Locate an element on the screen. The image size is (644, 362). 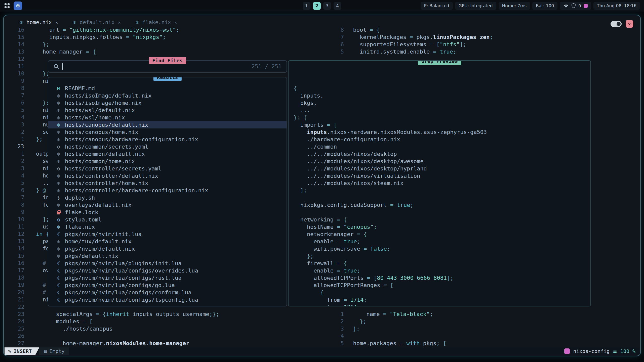
nix-file-icon: ❄ is located at coordinates (21, 22).